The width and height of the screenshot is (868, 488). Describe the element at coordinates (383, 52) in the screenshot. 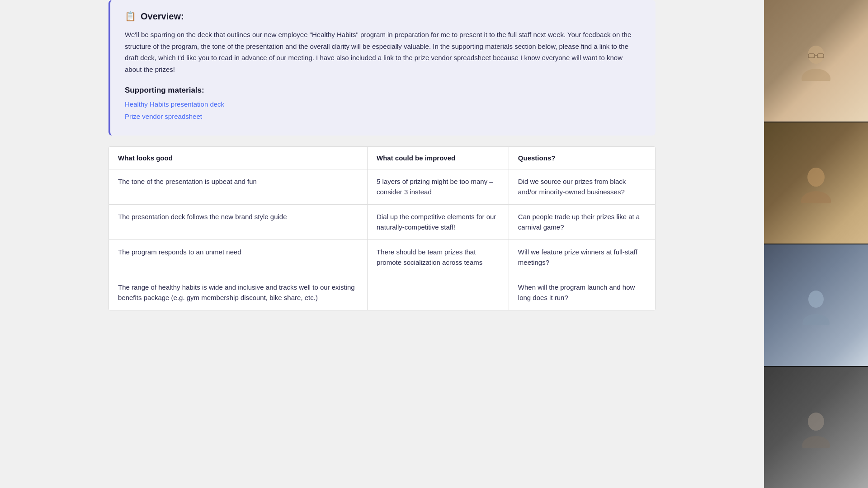

I see `overview-body: We'll be sparring on the deck that outli…` at that location.